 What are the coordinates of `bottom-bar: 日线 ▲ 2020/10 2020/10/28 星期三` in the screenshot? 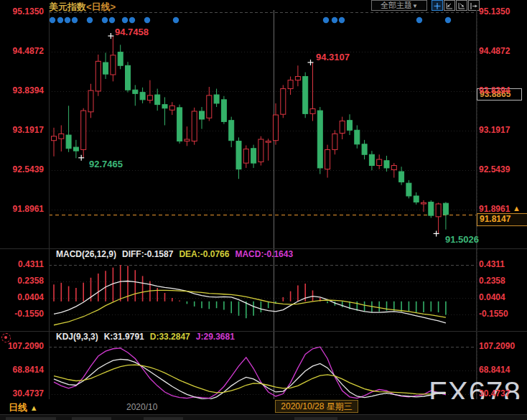 It's located at (264, 406).